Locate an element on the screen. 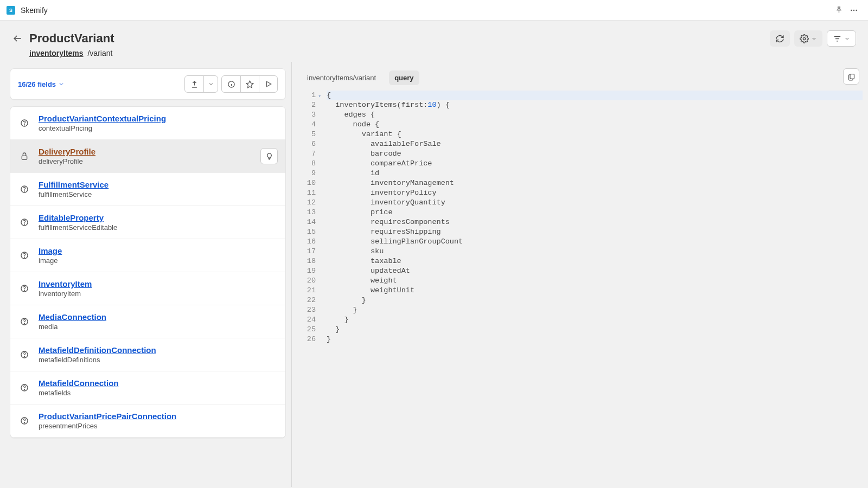  field-name-label: image is located at coordinates (50, 260).